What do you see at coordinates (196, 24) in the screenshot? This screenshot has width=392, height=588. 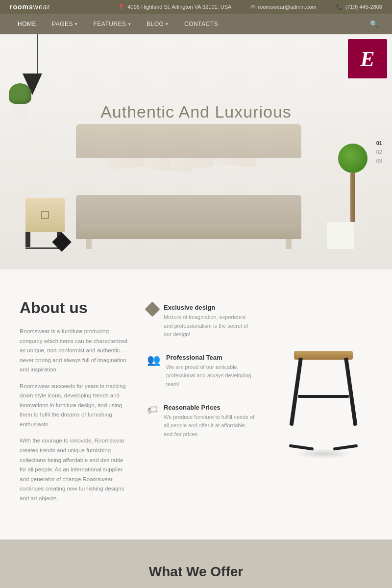 I see `navigation: HOME PAGES ▾ FEATURES ▾ BLOG ▾ CONTACTS …` at bounding box center [196, 24].